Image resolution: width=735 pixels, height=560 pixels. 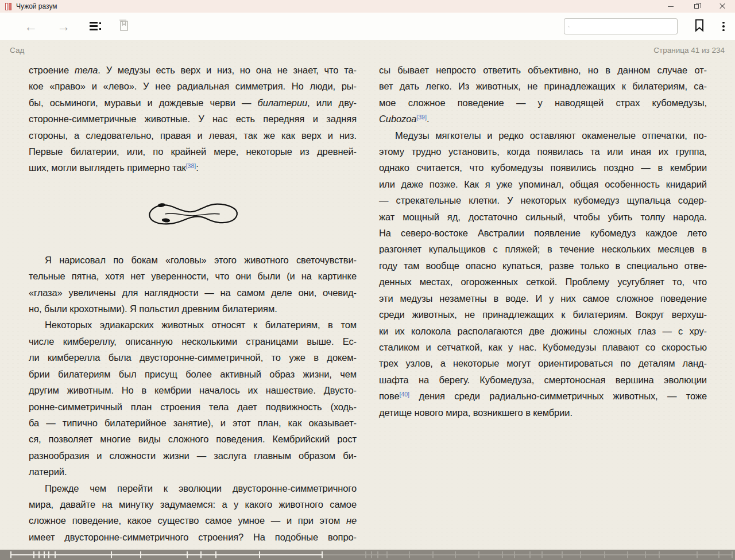 What do you see at coordinates (31, 26) in the screenshot?
I see `back-button: ←` at bounding box center [31, 26].